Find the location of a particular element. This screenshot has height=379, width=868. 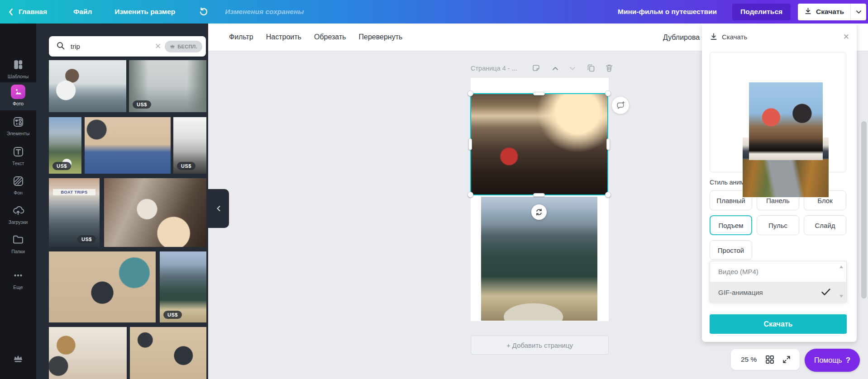

document-title: Мини-фильм о путешествии is located at coordinates (667, 12).